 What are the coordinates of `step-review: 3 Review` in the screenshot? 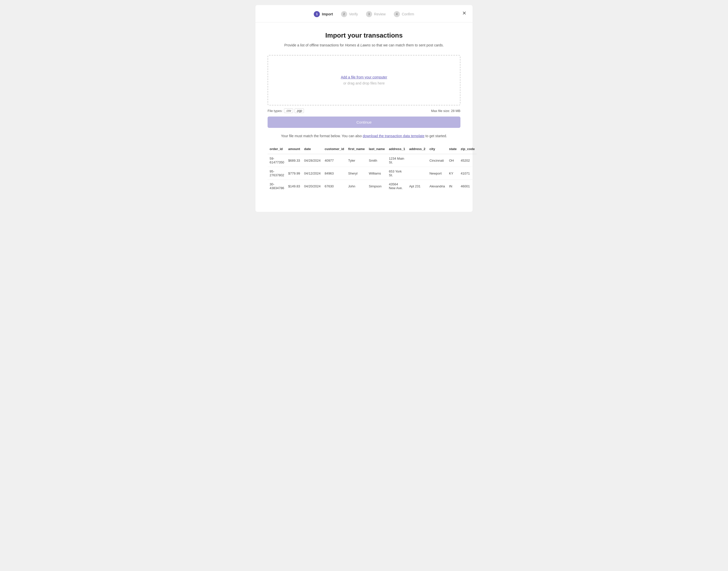 It's located at (376, 14).